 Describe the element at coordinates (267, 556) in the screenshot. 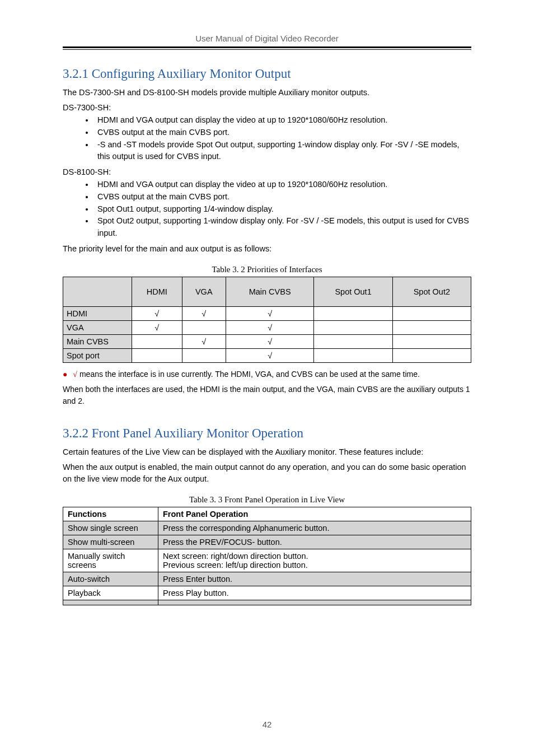

I see `front-panel-table: Functions Front Panel Operation Show sin…` at that location.